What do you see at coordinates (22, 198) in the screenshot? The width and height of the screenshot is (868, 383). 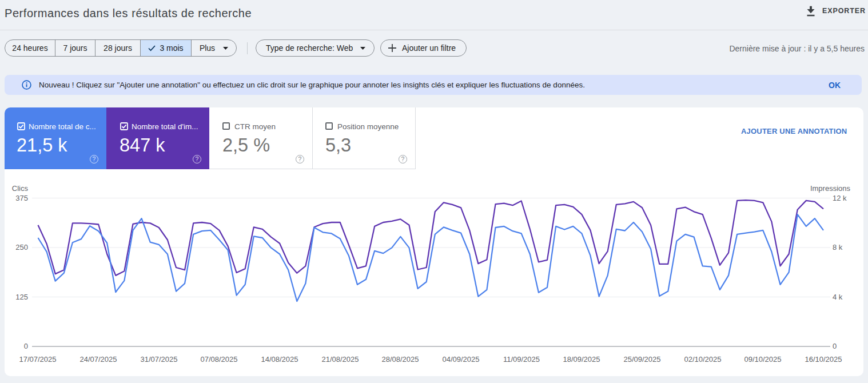 I see `svg-text: 375` at bounding box center [22, 198].